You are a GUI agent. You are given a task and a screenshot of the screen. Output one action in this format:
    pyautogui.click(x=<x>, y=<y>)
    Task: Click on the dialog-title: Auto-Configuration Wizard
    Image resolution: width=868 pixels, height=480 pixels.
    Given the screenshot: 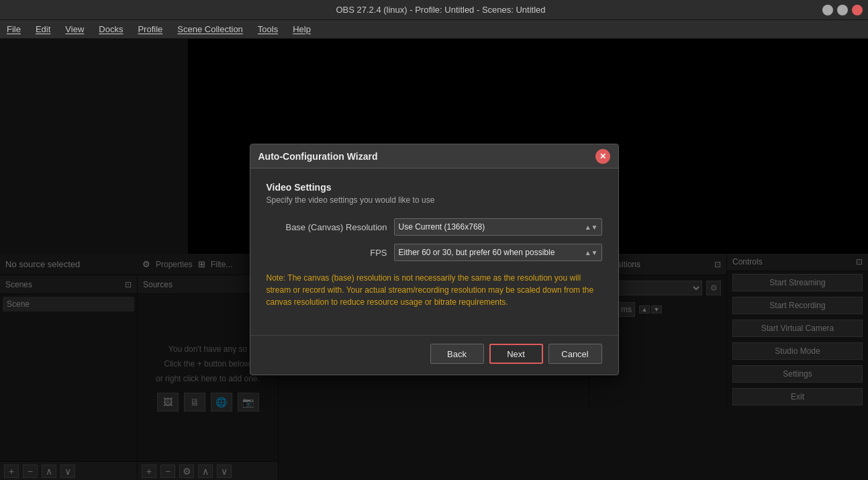 What is the action you would take?
    pyautogui.click(x=318, y=156)
    